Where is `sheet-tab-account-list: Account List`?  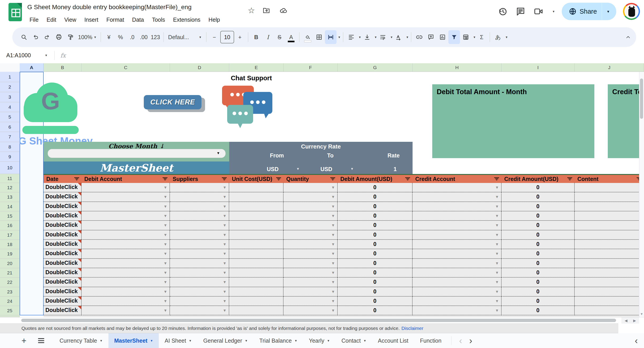
sheet-tab-account-list: Account List is located at coordinates (393, 340).